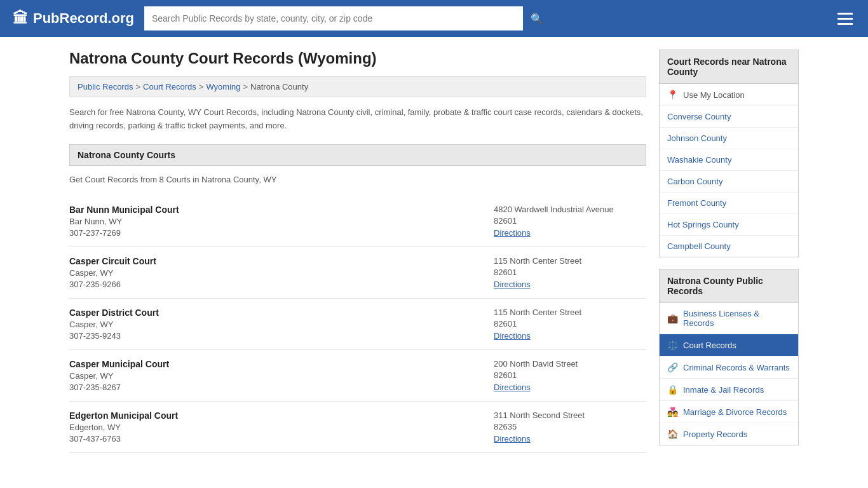  Describe the element at coordinates (358, 221) in the screenshot. I see `court-item: Bar Nunn Municipal Court Bar Nunn, WY 30…` at that location.